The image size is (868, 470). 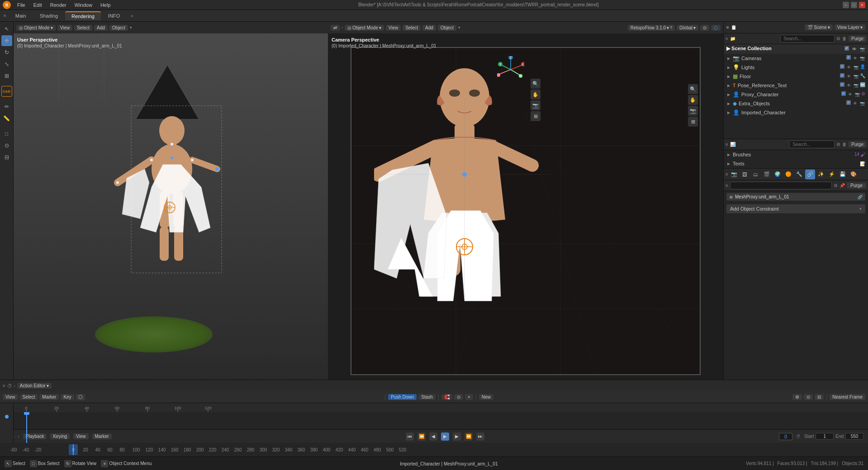 What do you see at coordinates (825, 437) in the screenshot?
I see `start-frame-input: 1` at bounding box center [825, 437].